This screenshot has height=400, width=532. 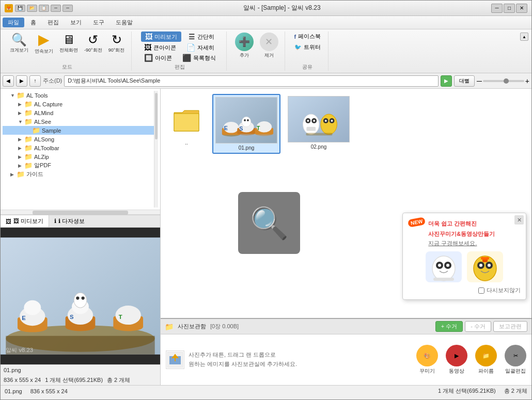 I want to click on nav-forward-button: ▶, so click(x=22, y=81).